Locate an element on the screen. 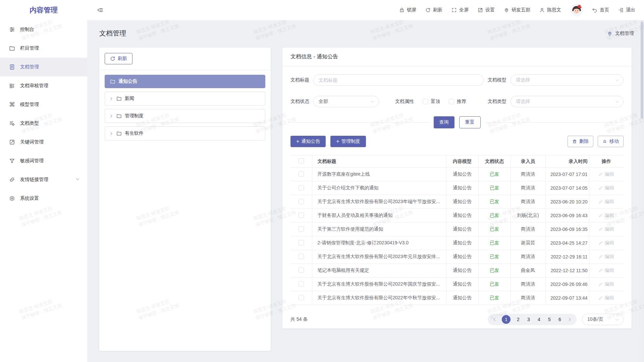  page-number: 5 is located at coordinates (549, 319).